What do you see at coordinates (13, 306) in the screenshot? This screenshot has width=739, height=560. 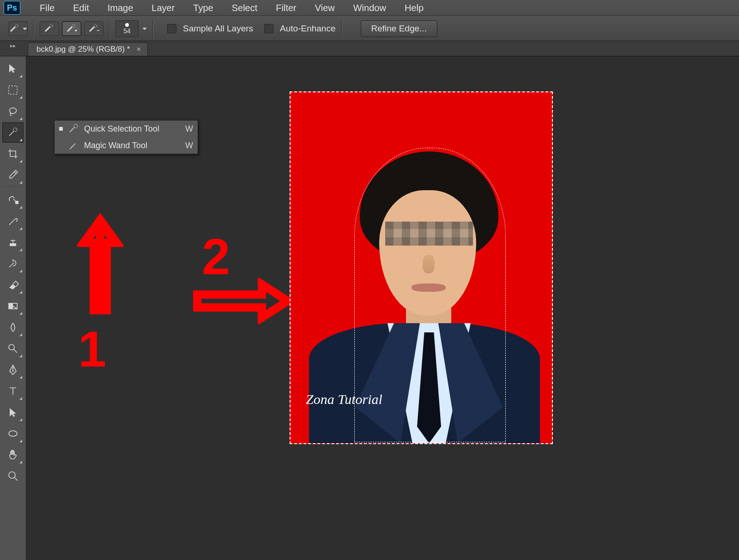 I see `gradient-tool` at bounding box center [13, 306].